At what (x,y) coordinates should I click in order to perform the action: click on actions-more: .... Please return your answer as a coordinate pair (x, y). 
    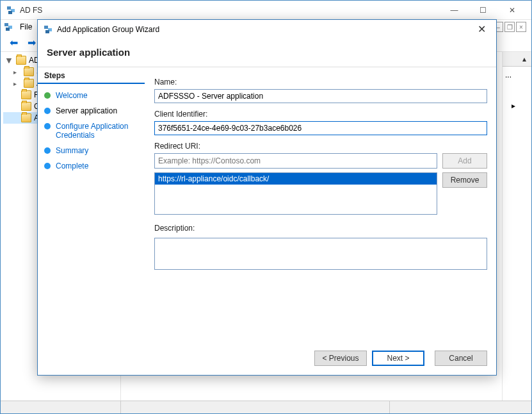
    Looking at the image, I should click on (517, 75).